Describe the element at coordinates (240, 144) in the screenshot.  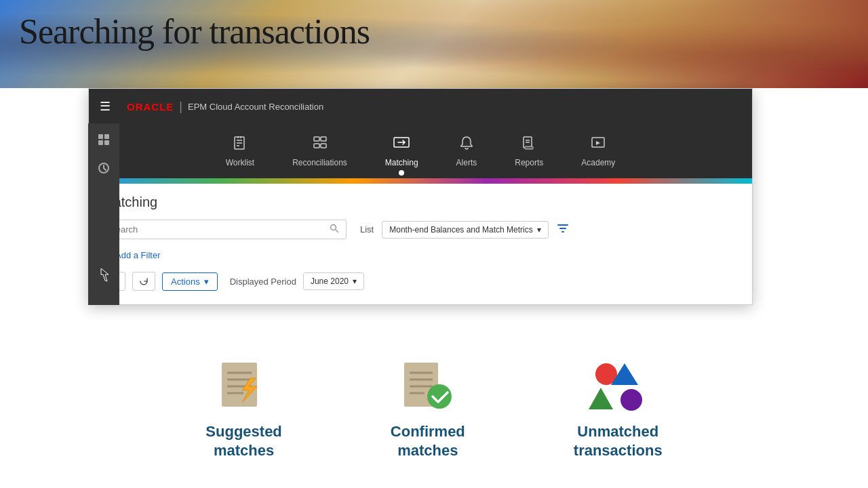
I see `worklist-icon` at that location.